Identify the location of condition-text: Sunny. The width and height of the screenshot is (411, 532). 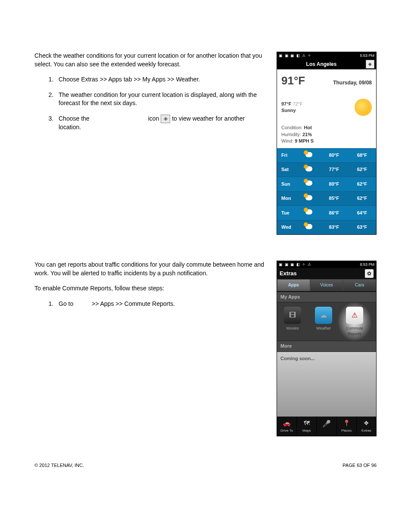
(292, 110).